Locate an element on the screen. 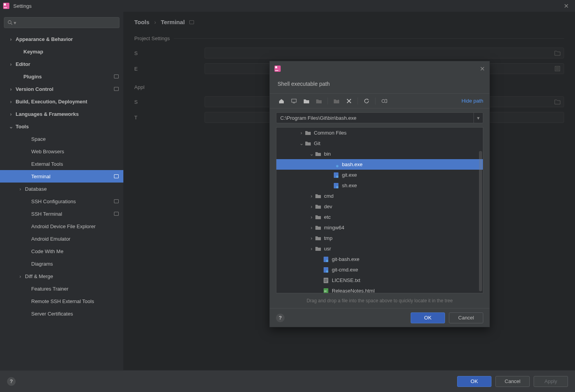 The image size is (575, 392). tree-node-dev: ›dev is located at coordinates (379, 207).